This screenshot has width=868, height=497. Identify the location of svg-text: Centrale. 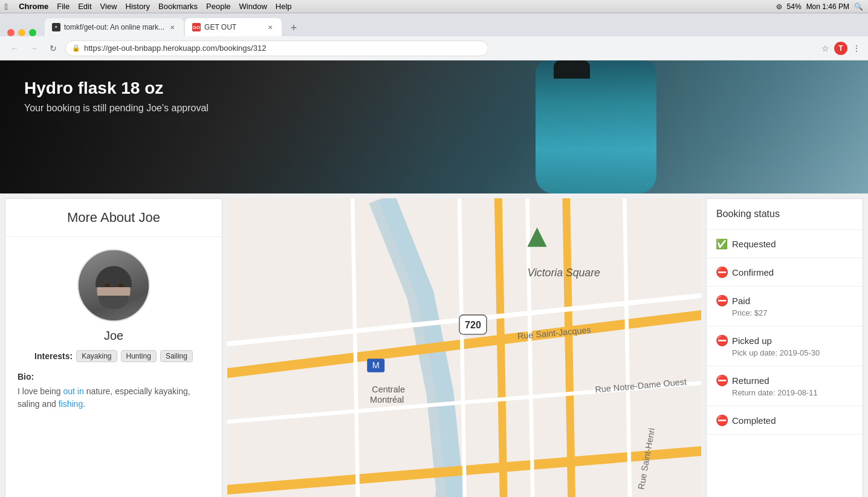
(388, 389).